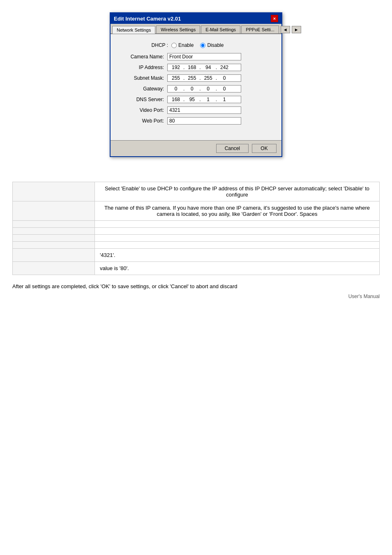 This screenshot has height=555, width=392. I want to click on camera-name-input, so click(204, 57).